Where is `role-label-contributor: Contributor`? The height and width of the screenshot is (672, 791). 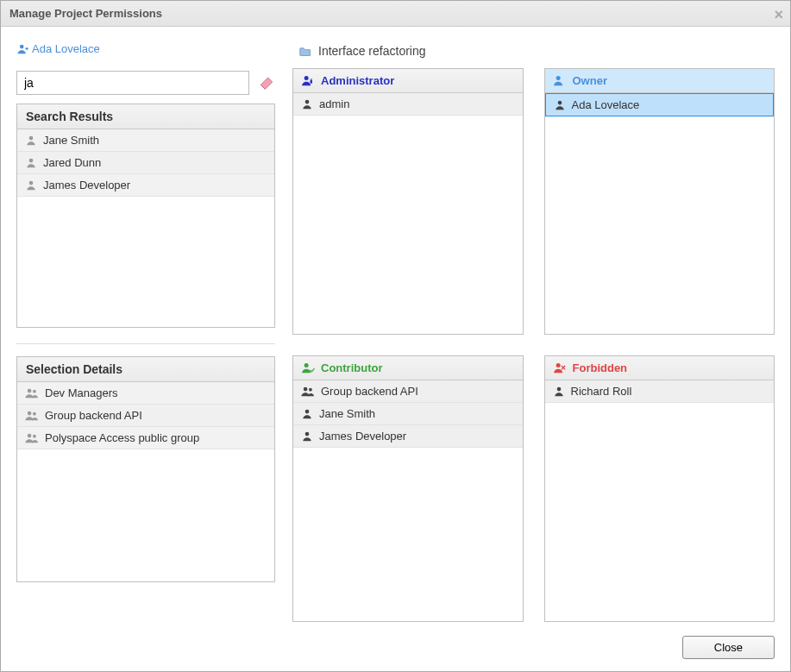
role-label-contributor: Contributor is located at coordinates (352, 367).